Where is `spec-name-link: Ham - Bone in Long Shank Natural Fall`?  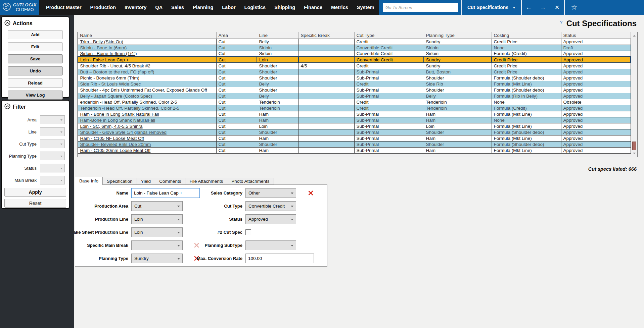
spec-name-link: Ham - Bone in Long Shank Natural Fall is located at coordinates (147, 114).